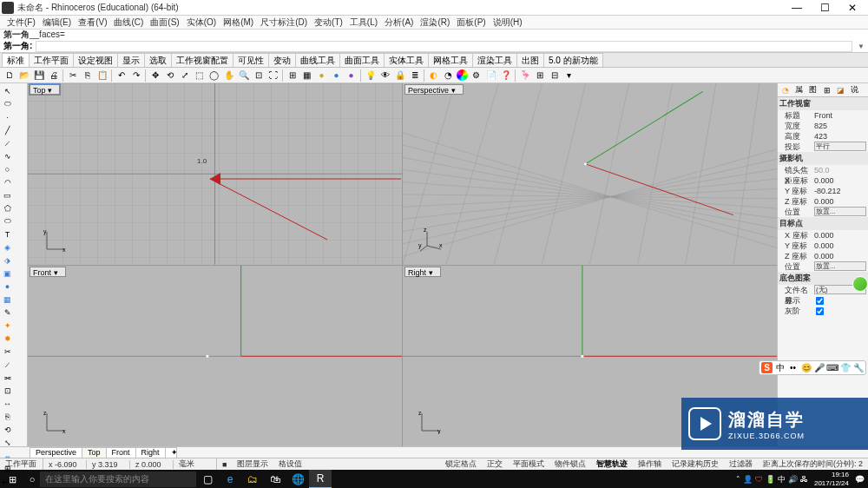 The width and height of the screenshot is (868, 488). What do you see at coordinates (832, 368) in the screenshot?
I see `ime-keyboard-icon: ⌨` at bounding box center [832, 368].